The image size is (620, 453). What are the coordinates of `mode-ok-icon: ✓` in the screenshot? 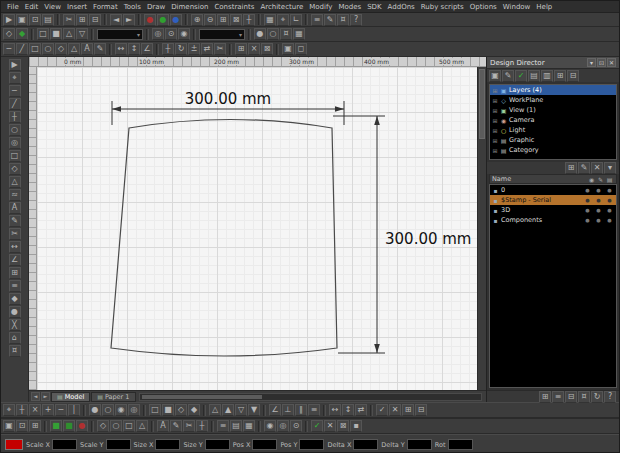 It's located at (317, 426).